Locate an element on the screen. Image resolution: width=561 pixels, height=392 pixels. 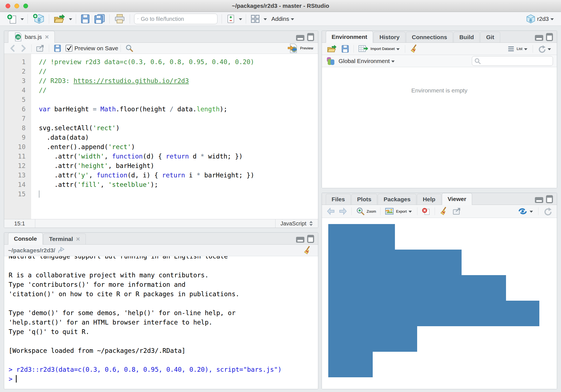
popout-button is located at coordinates (40, 48).